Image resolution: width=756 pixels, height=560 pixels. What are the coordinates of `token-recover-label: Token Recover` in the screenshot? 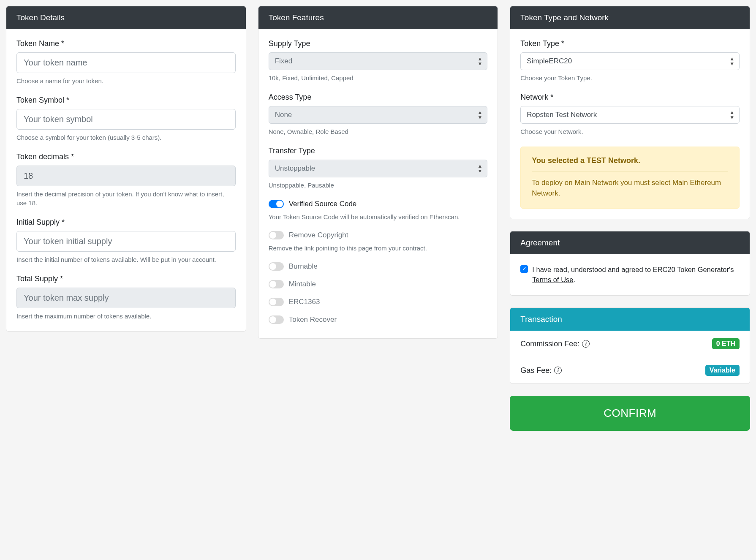 It's located at (313, 320).